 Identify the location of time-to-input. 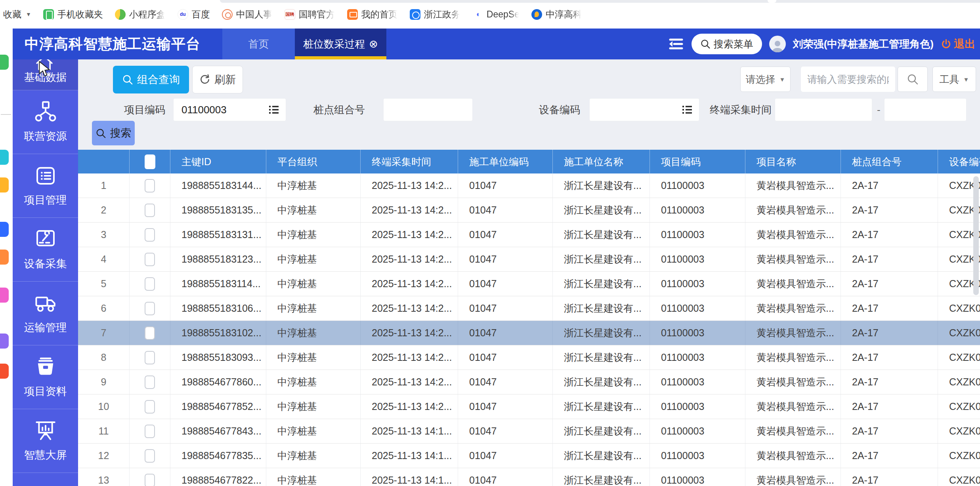
(925, 110).